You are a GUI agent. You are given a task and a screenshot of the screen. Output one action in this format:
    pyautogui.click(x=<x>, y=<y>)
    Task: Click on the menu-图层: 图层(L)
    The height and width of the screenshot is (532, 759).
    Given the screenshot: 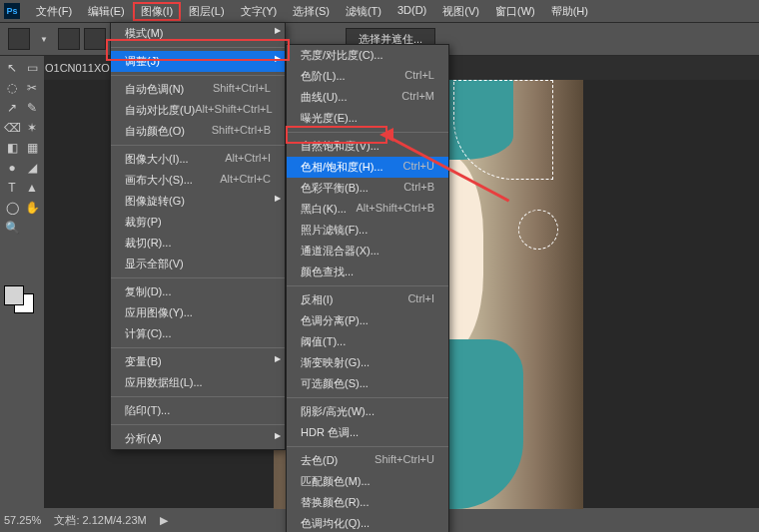 What is the action you would take?
    pyautogui.click(x=206, y=12)
    